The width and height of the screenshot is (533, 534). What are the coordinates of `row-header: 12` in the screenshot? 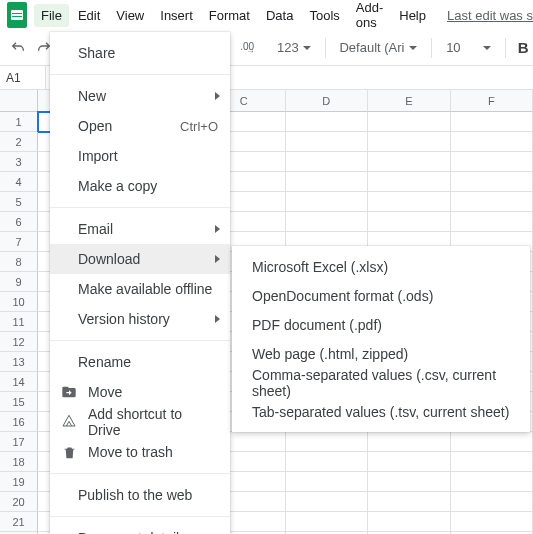 It's located at (19, 342).